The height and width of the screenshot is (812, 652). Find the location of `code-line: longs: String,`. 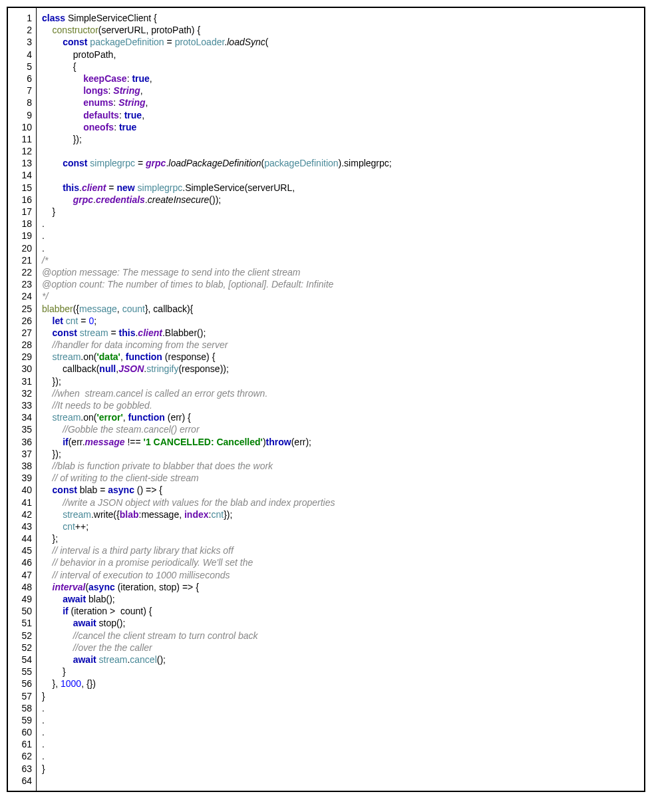

code-line: longs: String, is located at coordinates (341, 91).